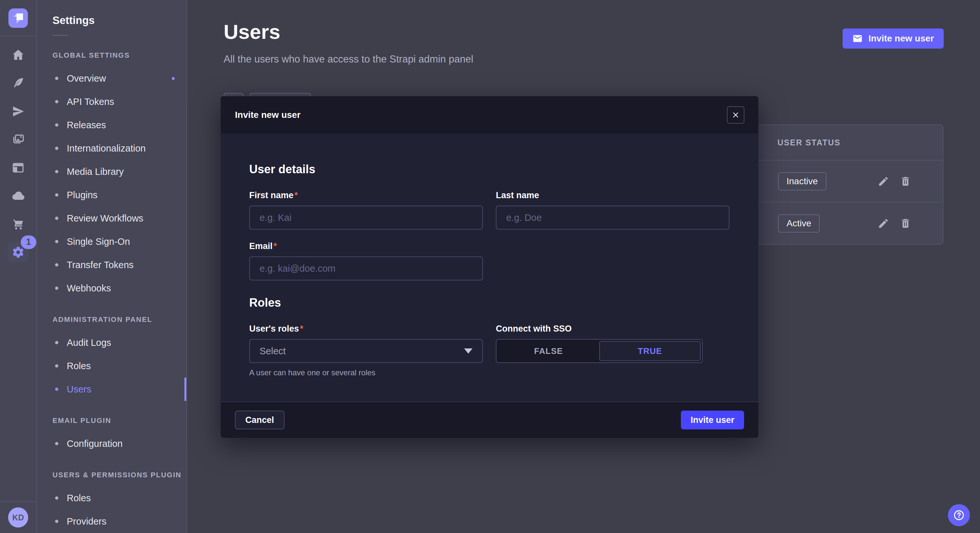 The height and width of the screenshot is (533, 980). Describe the element at coordinates (612, 210) in the screenshot. I see `last-name-field-group: Last name` at that location.